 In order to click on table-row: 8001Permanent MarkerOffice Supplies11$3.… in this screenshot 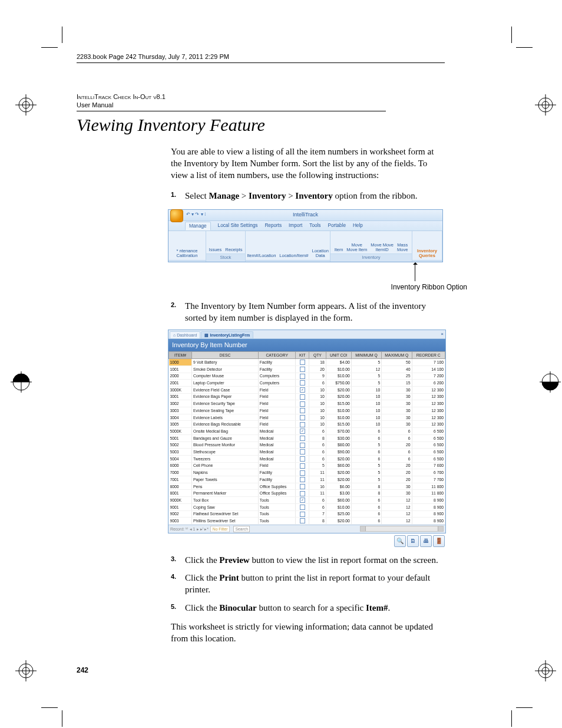, I will do `click(308, 493)`.